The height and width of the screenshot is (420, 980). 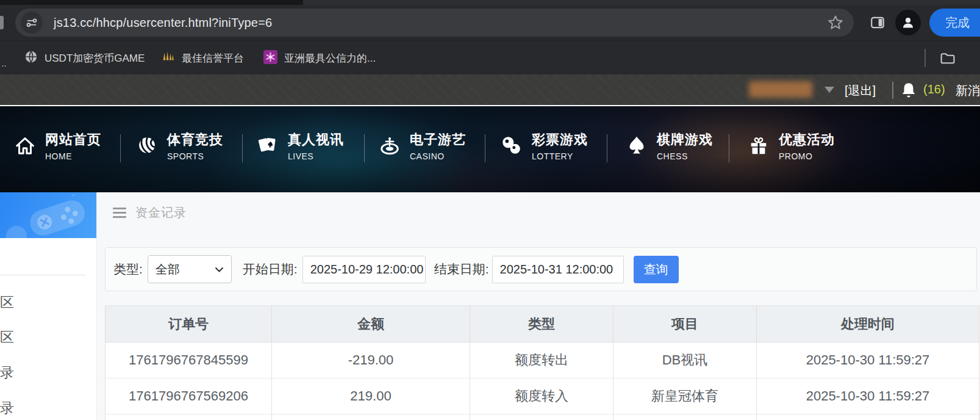 I want to click on end-date-label: 结束日期:, so click(x=462, y=269).